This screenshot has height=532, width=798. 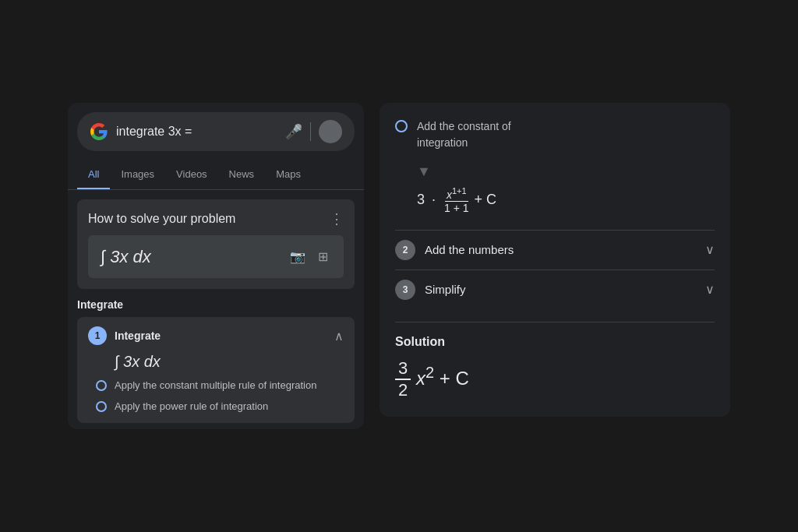 I want to click on formula-display: ∫ 3x dx 📷 ⊞, so click(x=216, y=257).